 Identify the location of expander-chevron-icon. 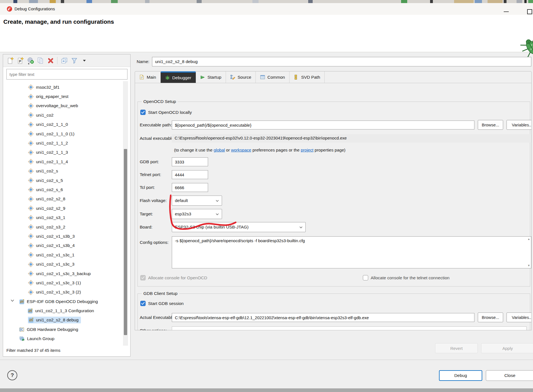
(12, 301).